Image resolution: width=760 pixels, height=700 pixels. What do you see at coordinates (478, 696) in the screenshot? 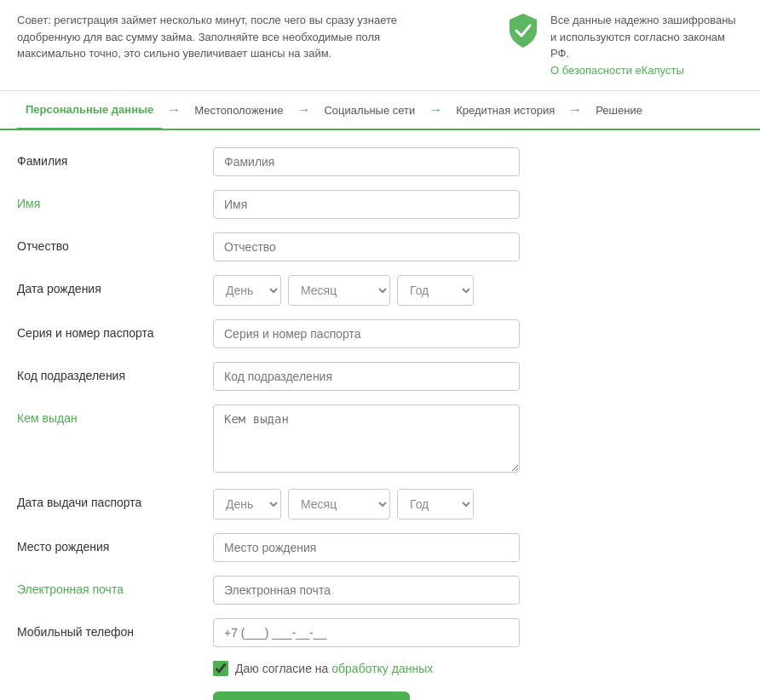
I see `submit-row: Зарегистрироваться` at bounding box center [478, 696].